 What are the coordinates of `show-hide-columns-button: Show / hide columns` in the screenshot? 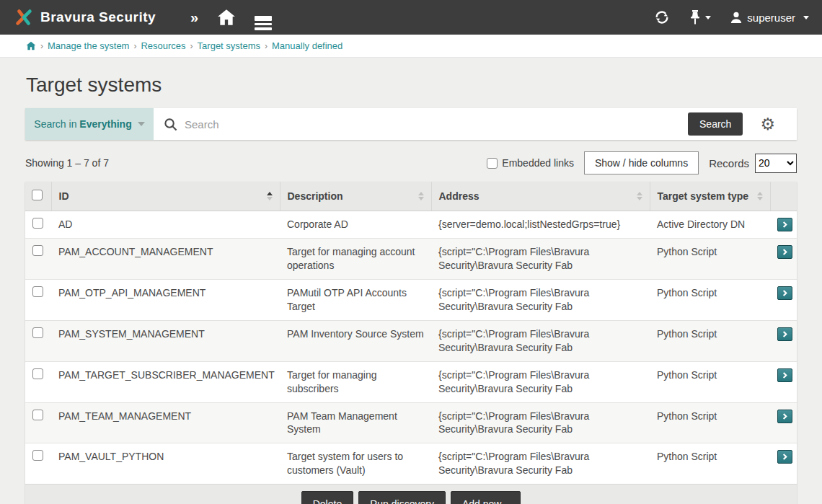 It's located at (642, 163).